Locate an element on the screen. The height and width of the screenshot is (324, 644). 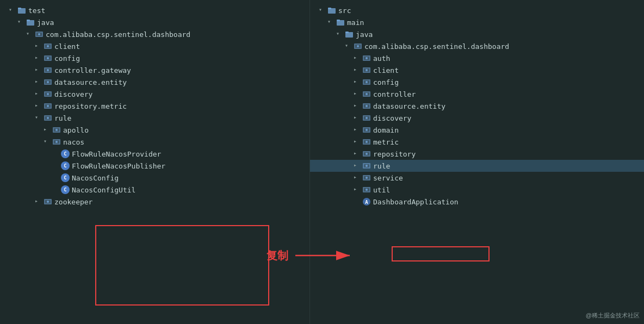
label-util: util is located at coordinates (382, 190).